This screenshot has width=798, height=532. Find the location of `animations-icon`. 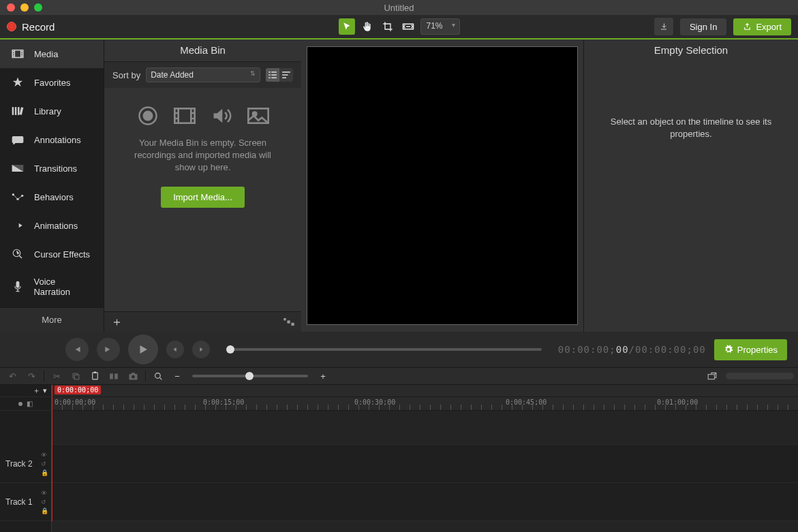

animations-icon is located at coordinates (18, 225).